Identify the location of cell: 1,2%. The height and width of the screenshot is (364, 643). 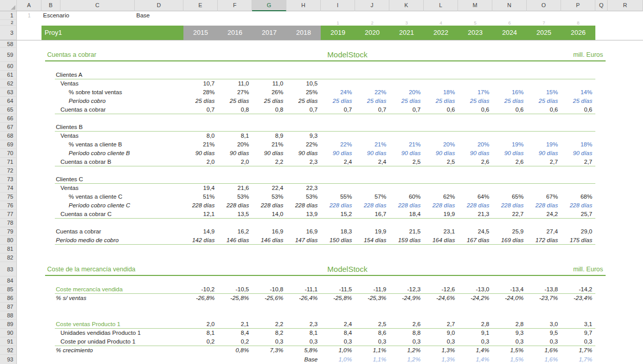
(407, 359).